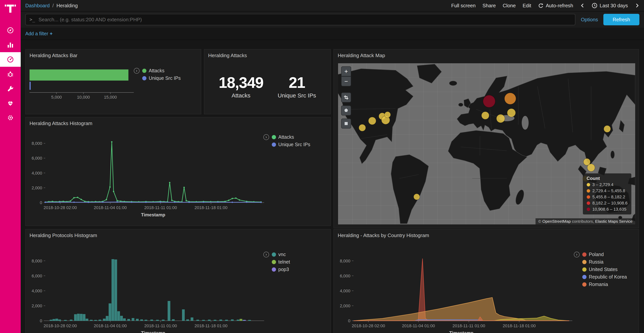 The width and height of the screenshot is (644, 333). I want to click on sidebar-item-discover, so click(10, 30).